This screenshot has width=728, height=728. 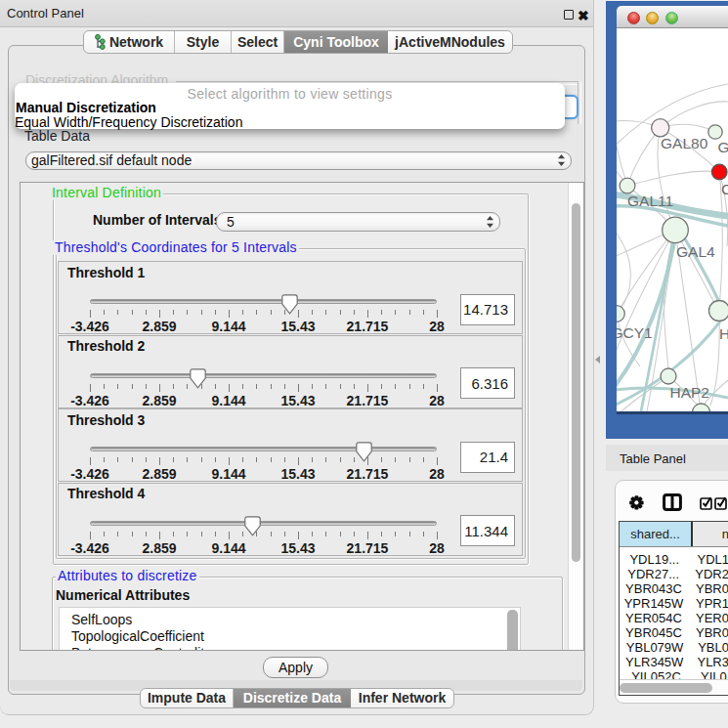 What do you see at coordinates (635, 332) in the screenshot?
I see `svg-text: GCY1` at bounding box center [635, 332].